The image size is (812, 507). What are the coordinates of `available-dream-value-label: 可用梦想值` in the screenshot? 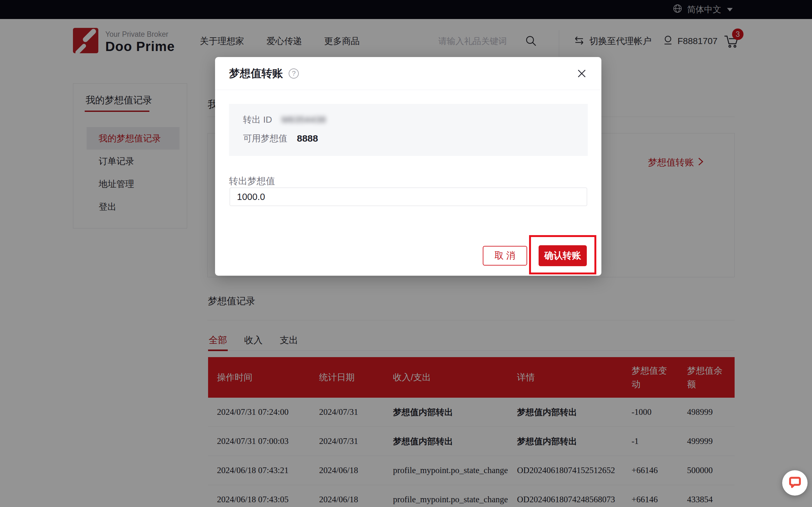 It's located at (265, 138).